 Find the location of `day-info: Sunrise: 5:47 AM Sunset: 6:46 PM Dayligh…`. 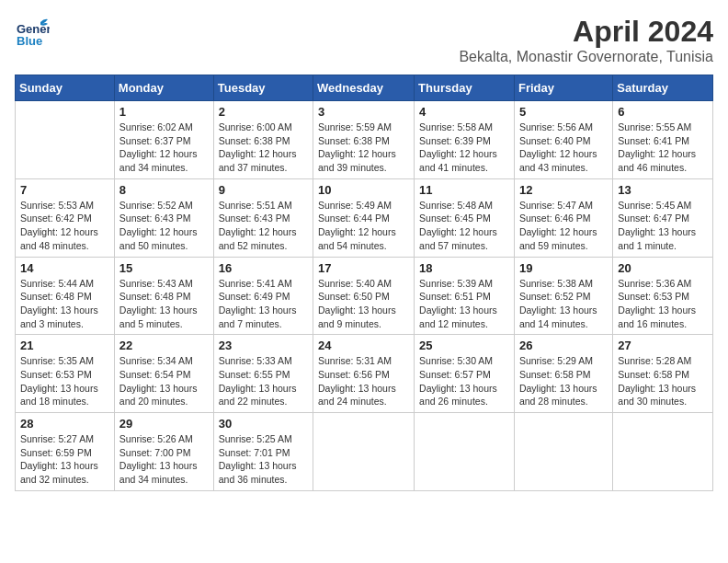

day-info: Sunrise: 5:47 AM Sunset: 6:46 PM Dayligh… is located at coordinates (563, 226).